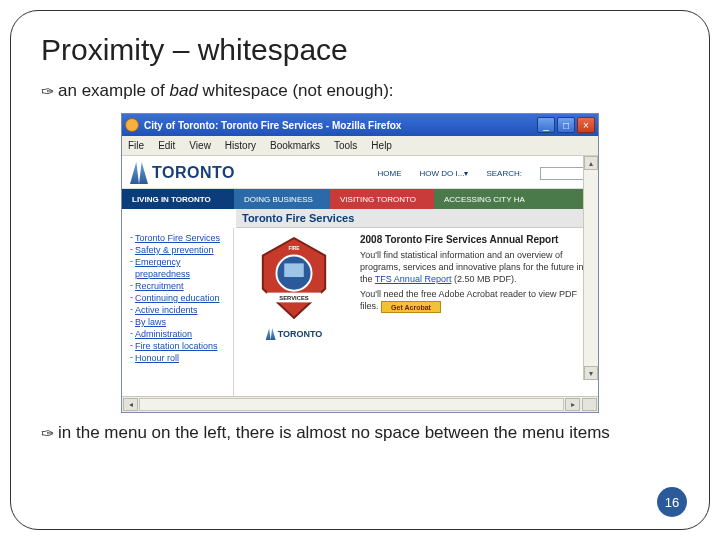  What do you see at coordinates (360, 92) in the screenshot?
I see `bullet-1: ✑ an example of bad whitespace (not enou…` at bounding box center [360, 92].